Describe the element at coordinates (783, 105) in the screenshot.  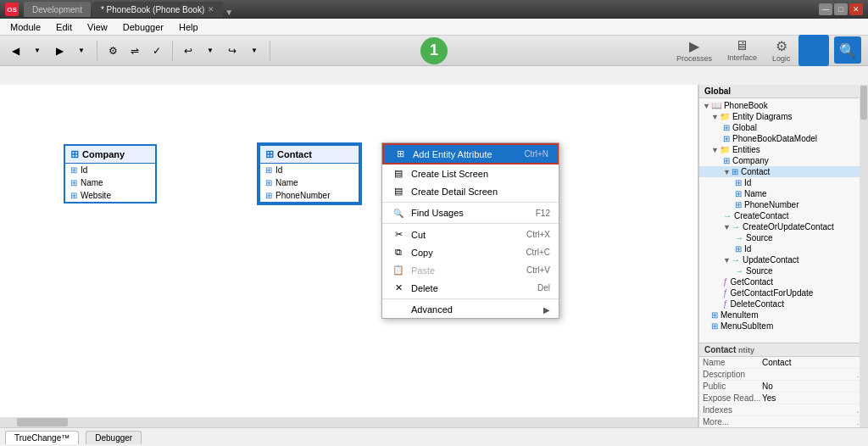
I see `tree-phonebook: ▼ 📖 PhoneBook` at that location.